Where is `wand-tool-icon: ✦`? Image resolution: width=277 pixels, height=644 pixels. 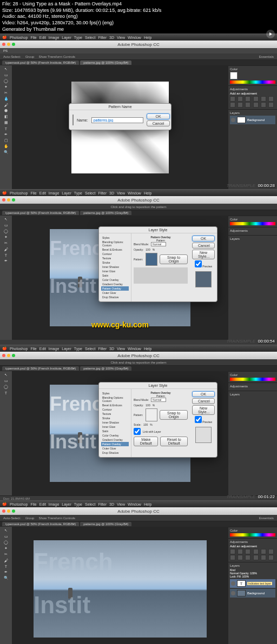
wand-tool-icon: ✦ is located at coordinates (6, 87).